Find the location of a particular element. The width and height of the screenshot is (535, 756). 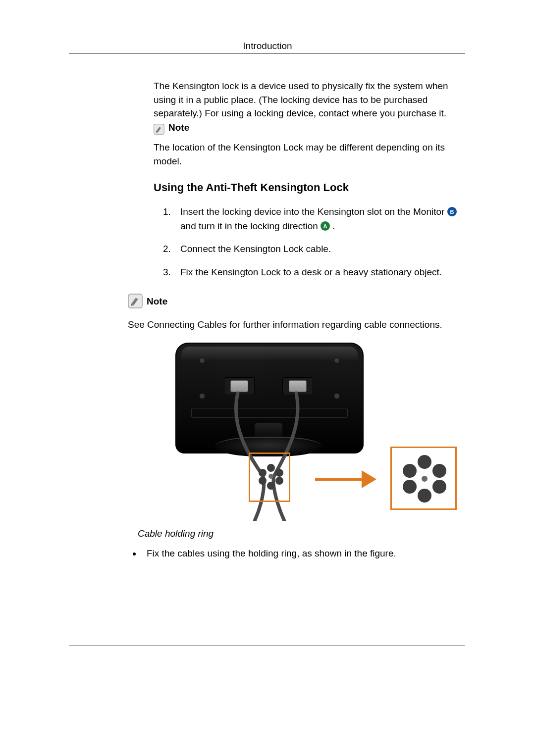

highlight-box-right is located at coordinates (424, 478).